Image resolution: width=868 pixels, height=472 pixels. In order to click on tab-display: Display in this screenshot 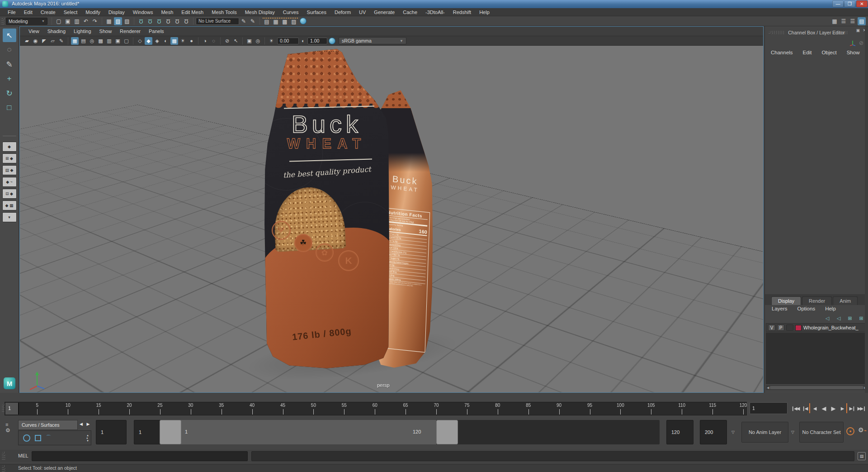, I will do `click(786, 300)`.